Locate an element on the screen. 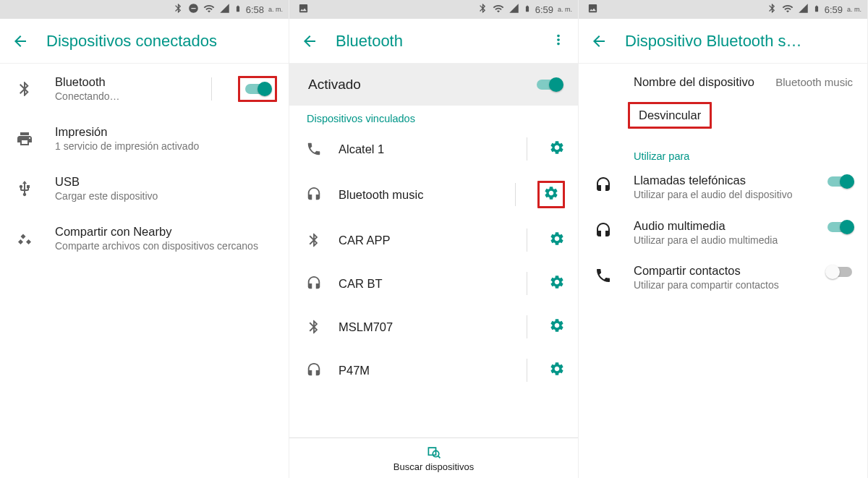 The image size is (868, 478). row-title: USB is located at coordinates (166, 182).